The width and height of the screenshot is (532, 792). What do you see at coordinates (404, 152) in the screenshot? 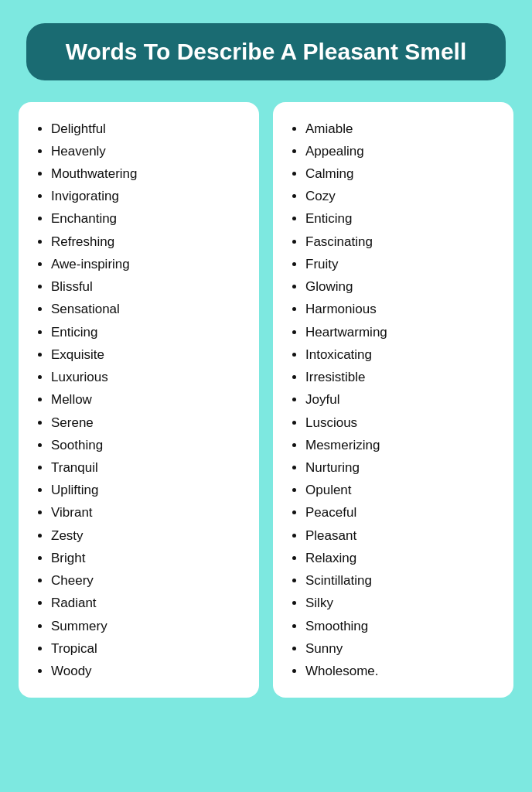
I see `list-item: Appealing` at bounding box center [404, 152].